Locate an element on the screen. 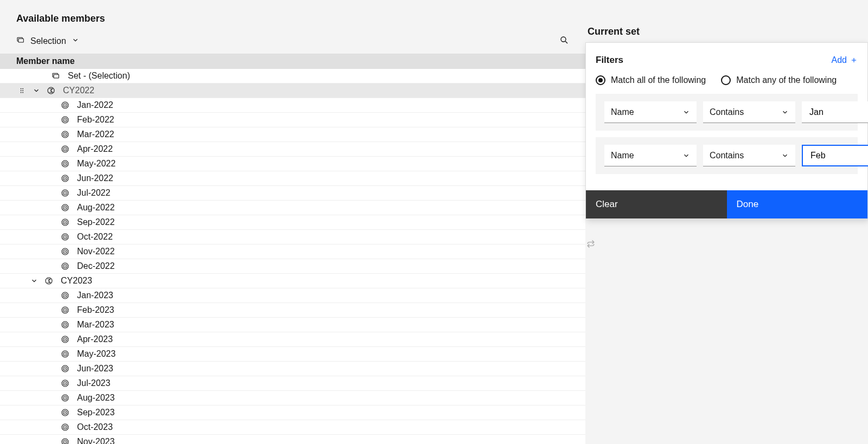 The width and height of the screenshot is (868, 444). tree-leaf: Mar-2023 is located at coordinates (293, 325).